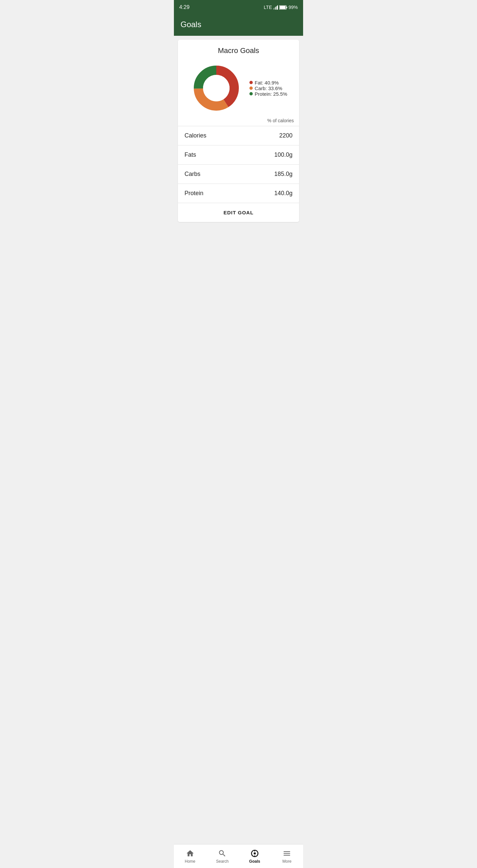  Describe the element at coordinates (238, 131) in the screenshot. I see `macro-goals-card: Macro Goals` at that location.